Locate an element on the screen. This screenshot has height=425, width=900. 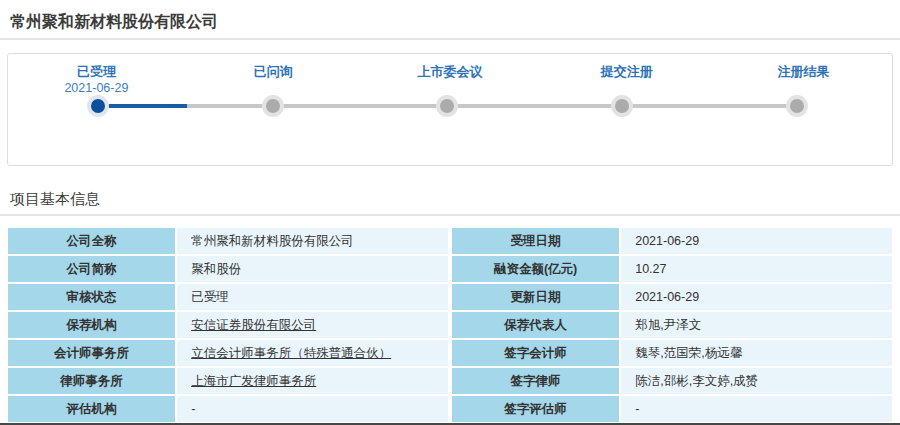
sponsor-link: 安信证券股份有限公司 is located at coordinates (254, 326).